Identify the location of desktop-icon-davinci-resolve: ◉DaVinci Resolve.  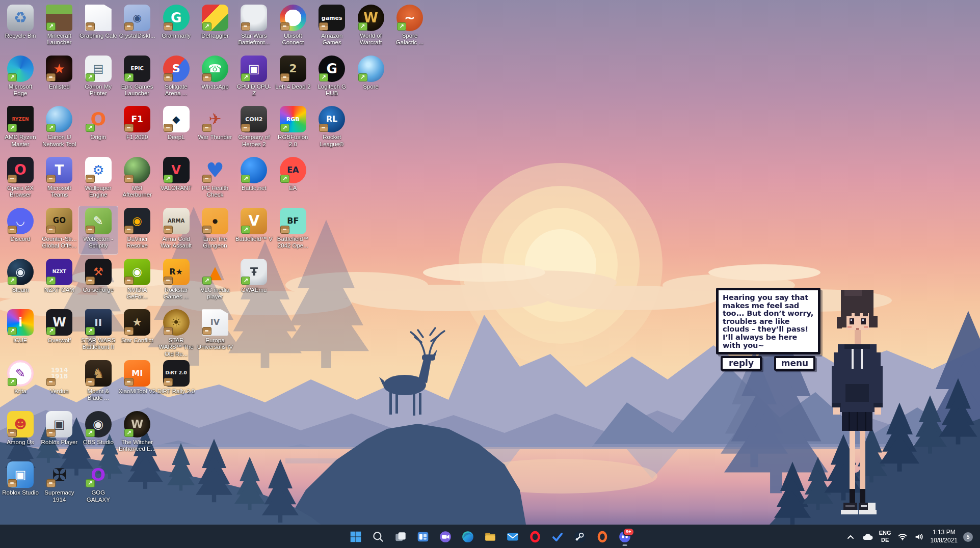
(137, 230).